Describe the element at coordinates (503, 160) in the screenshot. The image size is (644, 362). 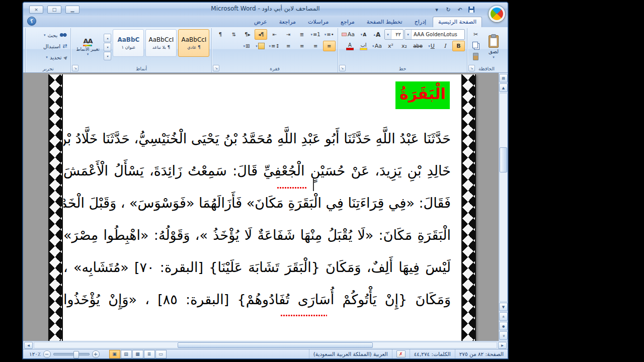
I see `vertical-scrollbar-thumb` at that location.